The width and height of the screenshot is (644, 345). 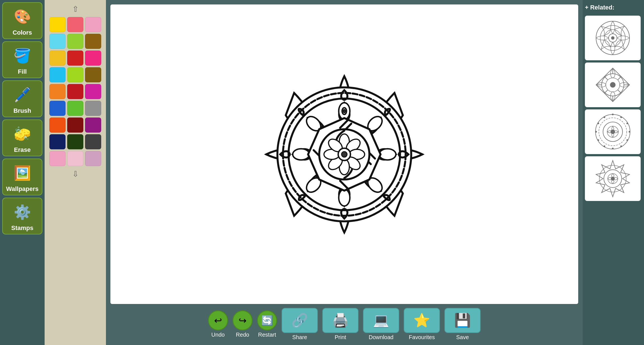 I want to click on download-icon: 💻, so click(x=381, y=320).